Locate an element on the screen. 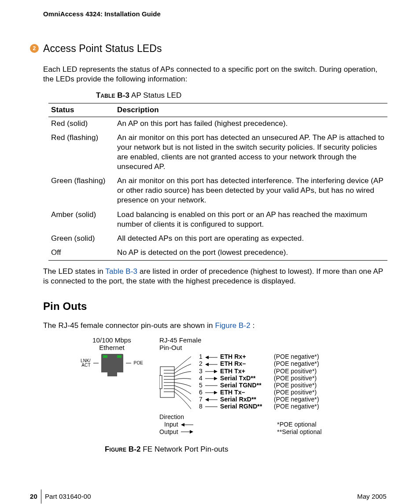  pinouts-intro: The RJ-45 female connector pin-outs are … is located at coordinates (215, 326).